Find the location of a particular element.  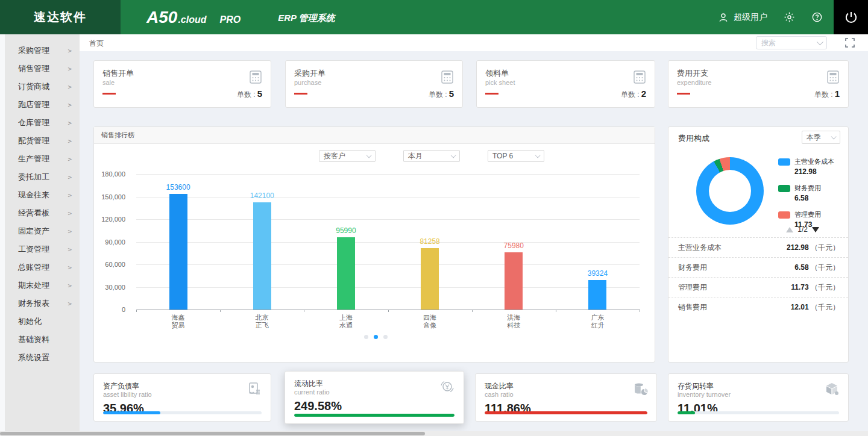

logout-power-button is located at coordinates (851, 17).